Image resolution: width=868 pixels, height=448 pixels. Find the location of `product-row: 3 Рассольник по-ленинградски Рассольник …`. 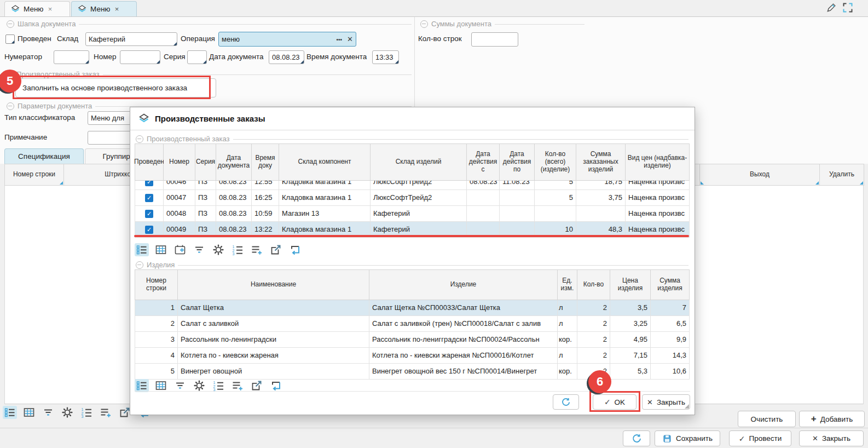

product-row: 3 Рассольник по-ленинградски Рассольник … is located at coordinates (413, 340).